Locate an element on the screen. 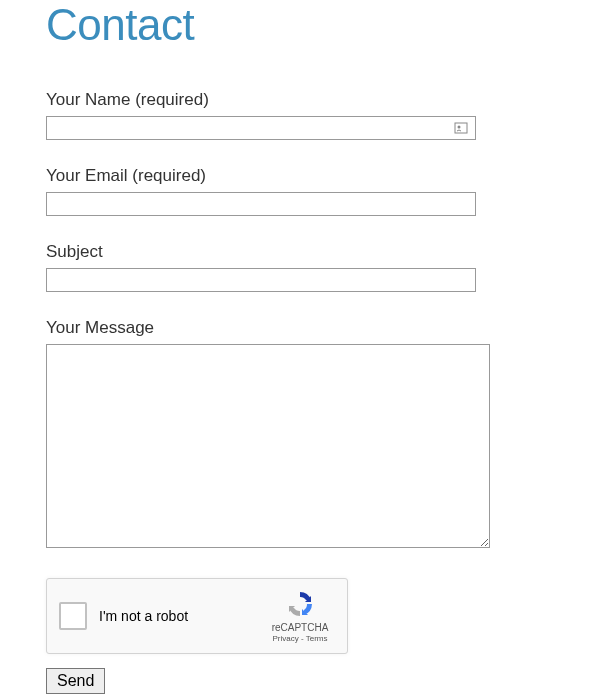 The image size is (607, 698). email-field-group: Your Email (required) is located at coordinates (304, 191).